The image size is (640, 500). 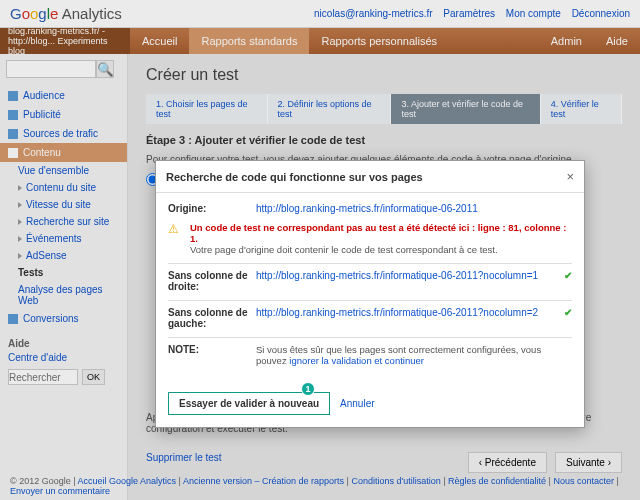 I want to click on note-label: NOTE:, so click(x=208, y=350).